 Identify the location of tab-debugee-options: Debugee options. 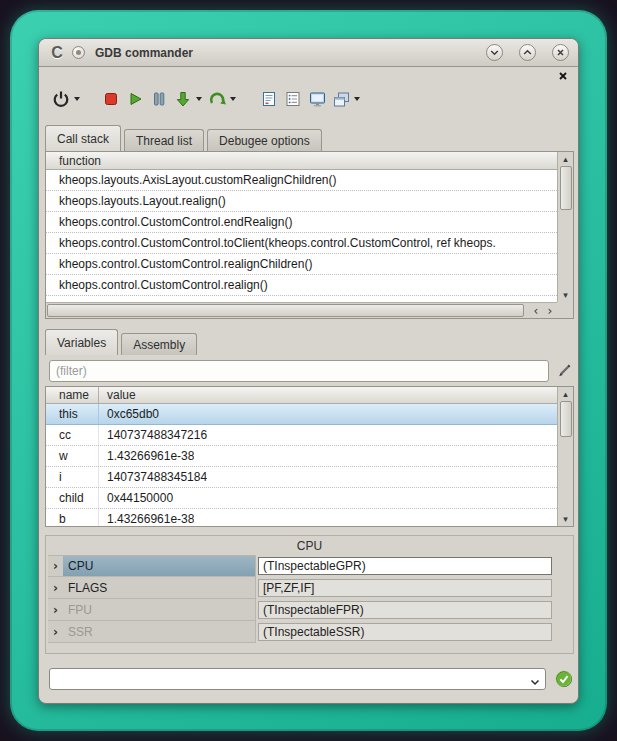
(264, 140).